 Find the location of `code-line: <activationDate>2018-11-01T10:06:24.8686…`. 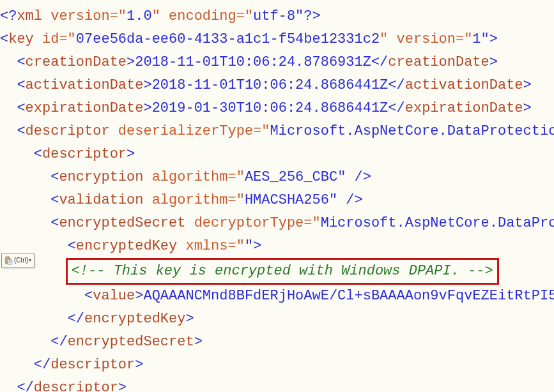

code-line: <activationDate>2018-11-01T10:06:24.8686… is located at coordinates (277, 86).